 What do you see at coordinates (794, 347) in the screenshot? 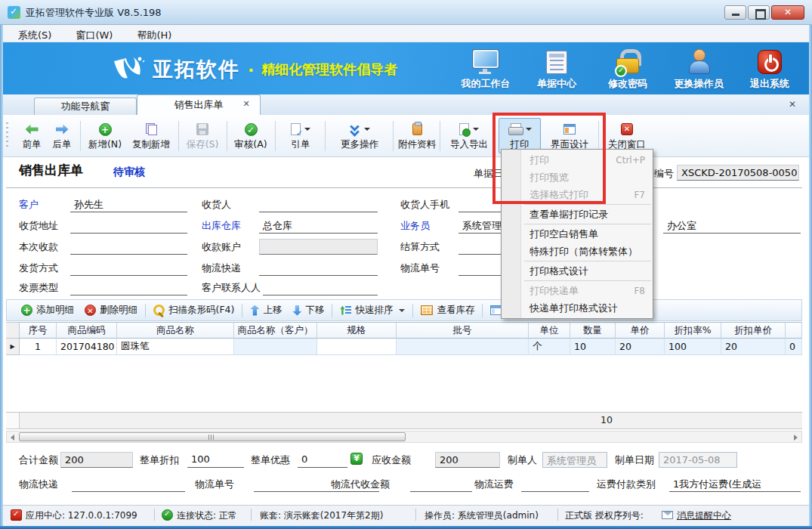
I see `cell-extra: 0` at bounding box center [794, 347].